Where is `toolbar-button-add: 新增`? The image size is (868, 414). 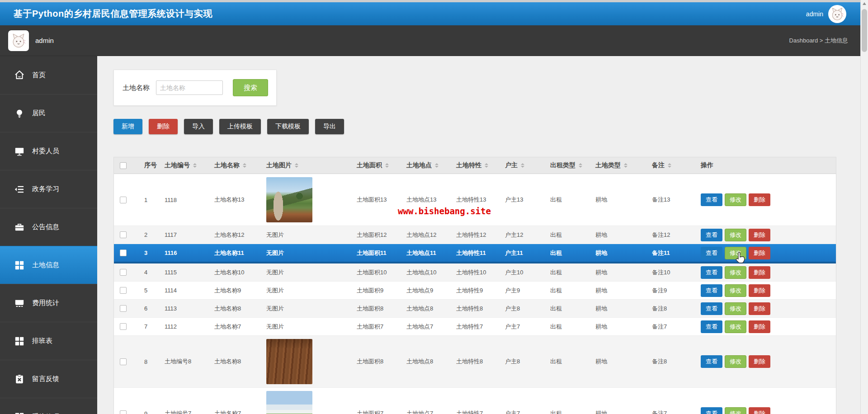
toolbar-button-add: 新增 is located at coordinates (128, 127).